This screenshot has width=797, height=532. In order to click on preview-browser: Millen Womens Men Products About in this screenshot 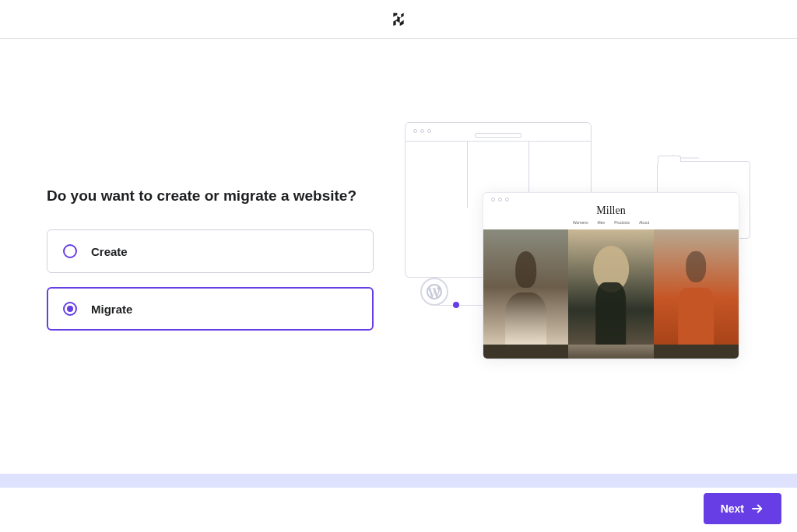, I will do `click(611, 275)`.